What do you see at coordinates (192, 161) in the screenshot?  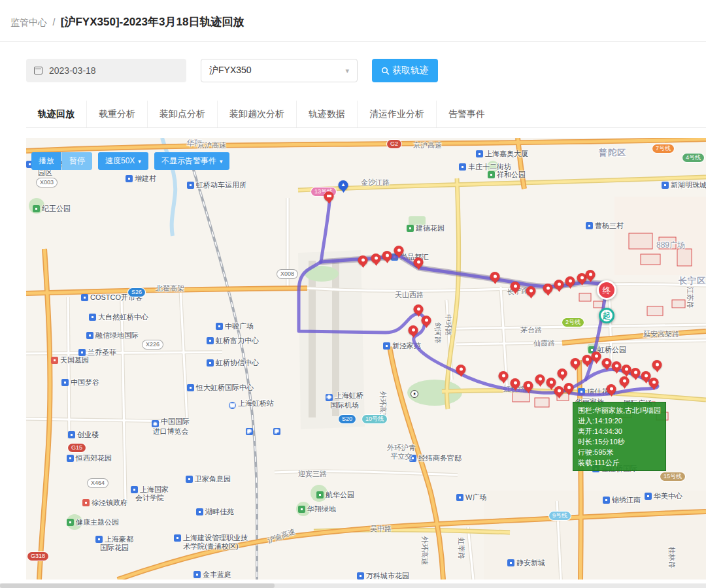 I see `alarm-display-select: 不显示告警事件▾` at bounding box center [192, 161].